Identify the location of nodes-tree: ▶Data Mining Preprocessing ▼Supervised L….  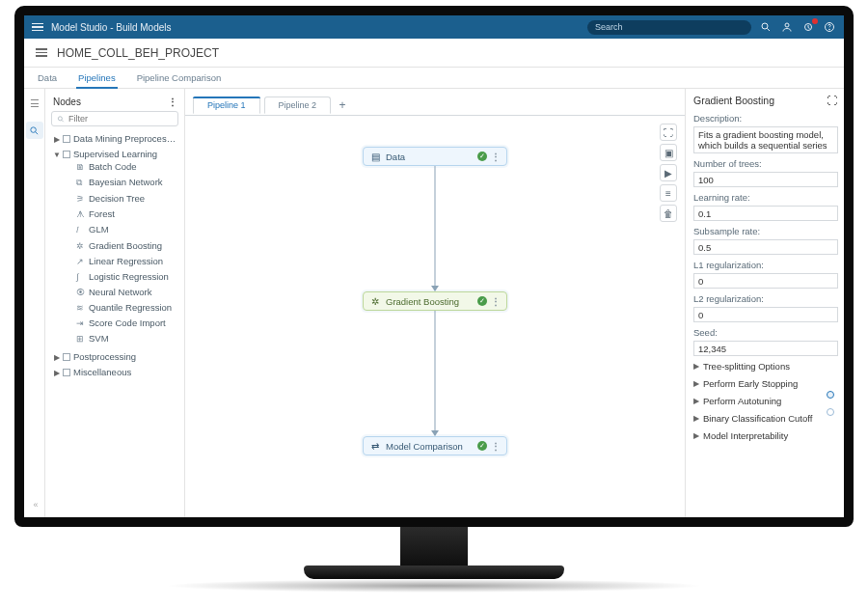
(115, 255).